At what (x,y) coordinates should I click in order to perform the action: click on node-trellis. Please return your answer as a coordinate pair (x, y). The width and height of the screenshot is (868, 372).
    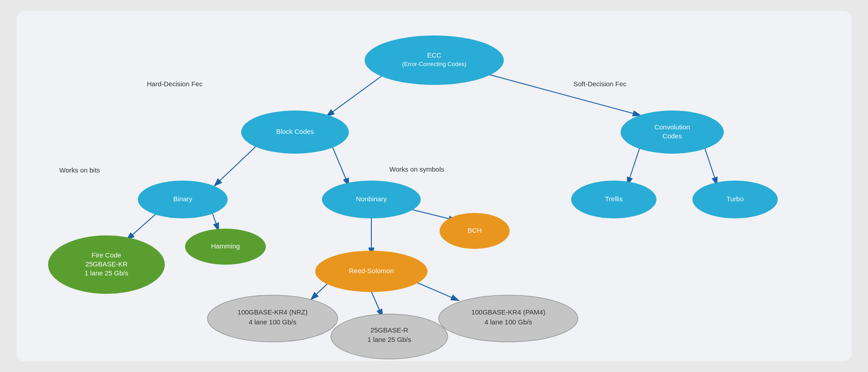
    Looking at the image, I should click on (614, 199).